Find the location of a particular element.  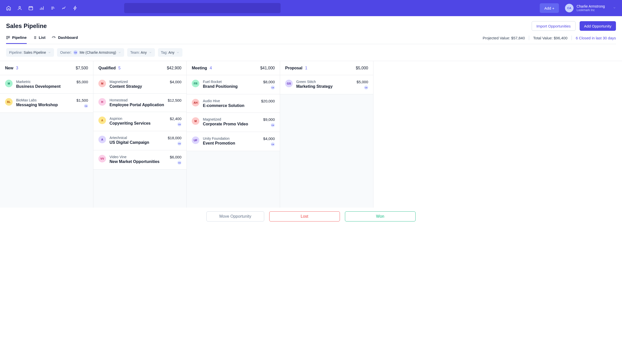

home-icon is located at coordinates (9, 8).